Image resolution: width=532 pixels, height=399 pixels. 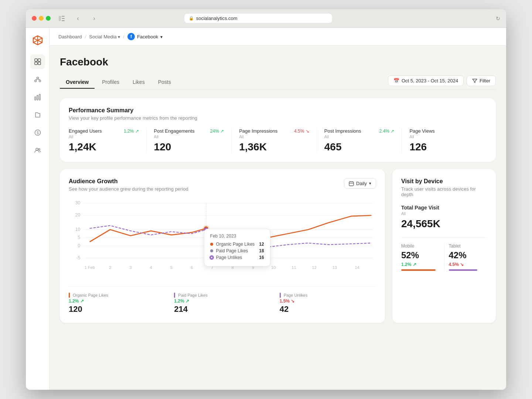 I want to click on svg-text: 6, so click(x=192, y=267).